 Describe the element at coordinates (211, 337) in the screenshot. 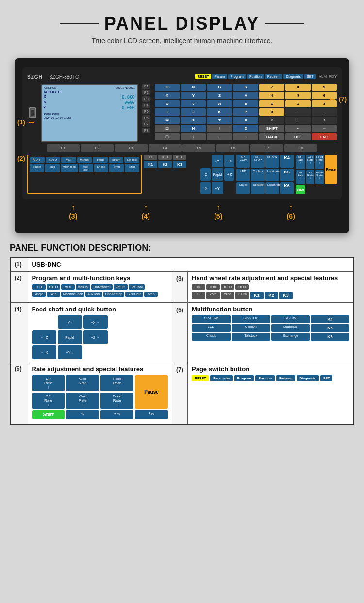

I see `tbl-chuck: Chuck` at that location.